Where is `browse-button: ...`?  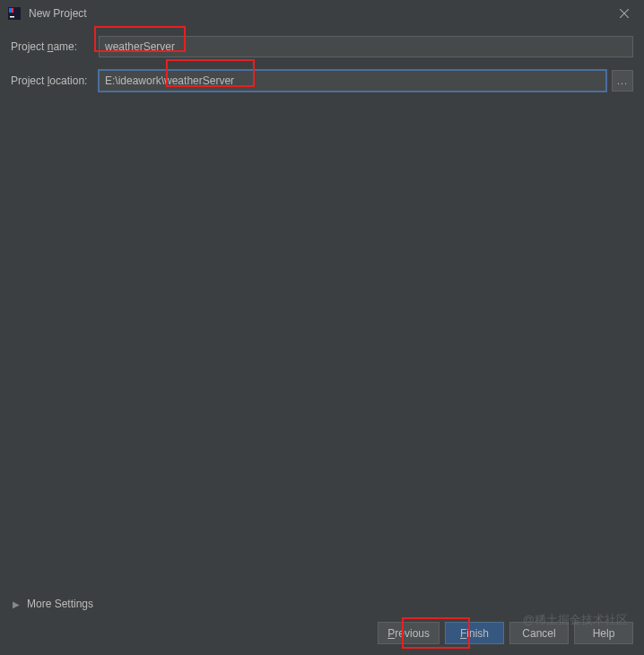
browse-button: ... is located at coordinates (622, 81).